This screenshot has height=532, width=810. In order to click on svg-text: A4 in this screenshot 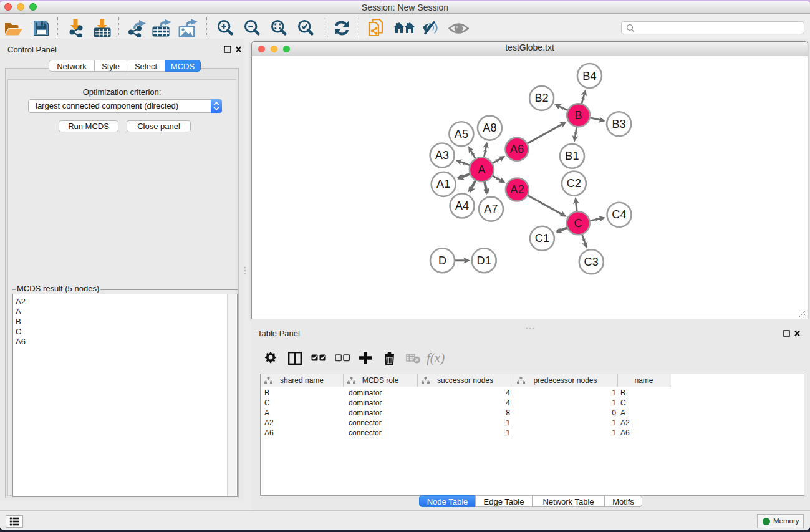, I will do `click(462, 206)`.